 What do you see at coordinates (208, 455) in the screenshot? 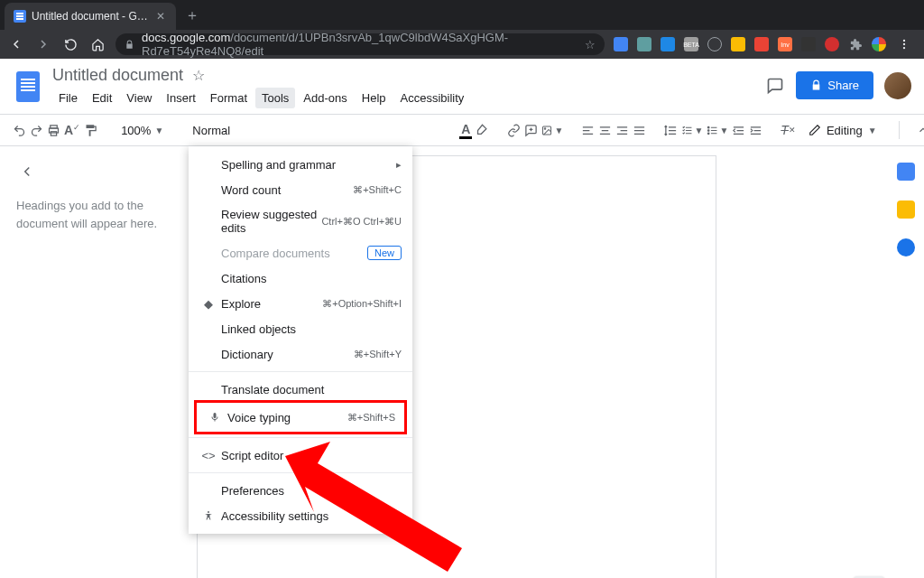
I see `code-icon: <>` at bounding box center [208, 455].